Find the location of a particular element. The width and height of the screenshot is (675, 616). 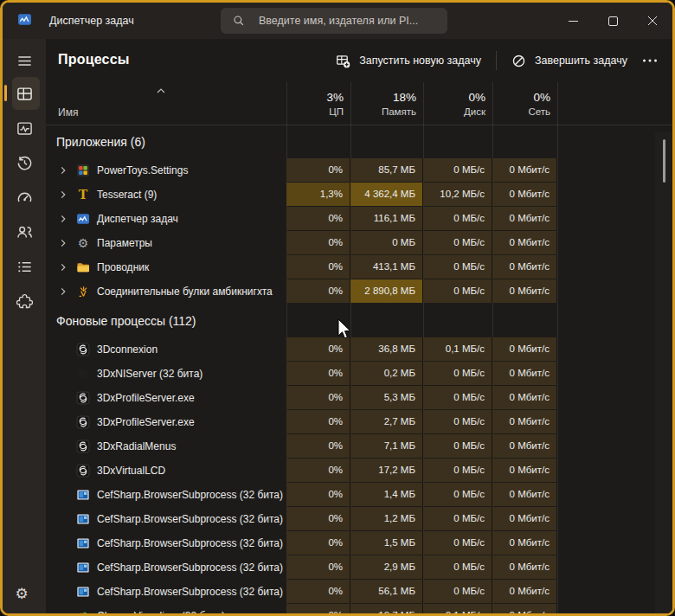

sidebar-item-startup-apps is located at coordinates (24, 197).